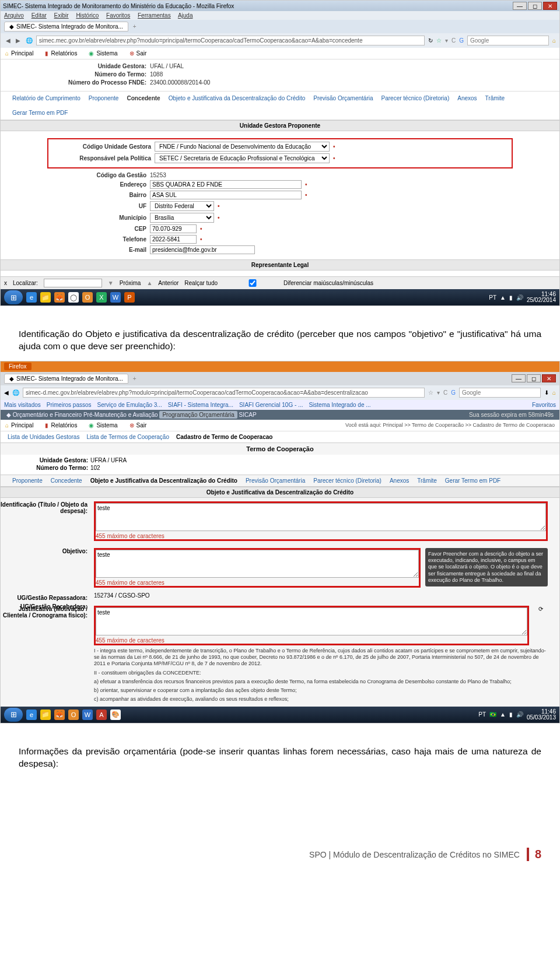  Describe the element at coordinates (22, 405) in the screenshot. I see `bk-mais: Mais visitados` at that location.